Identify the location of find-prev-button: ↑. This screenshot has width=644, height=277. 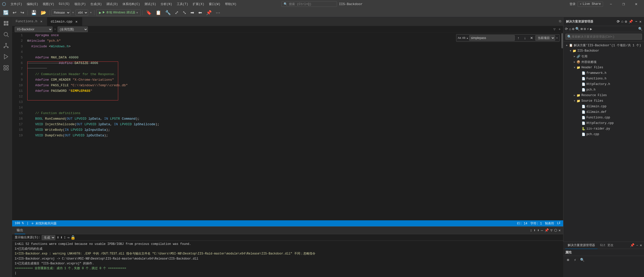
(518, 38).